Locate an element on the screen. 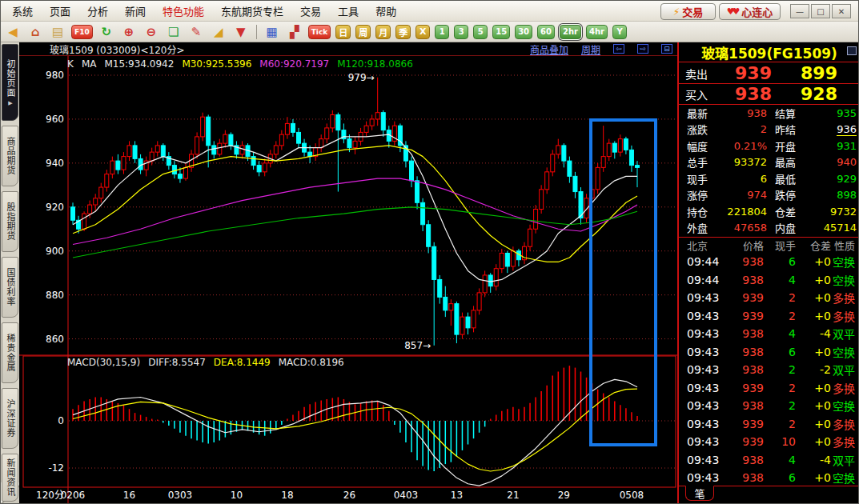 The width and height of the screenshot is (859, 504). maximize-button: □ is located at coordinates (821, 11).